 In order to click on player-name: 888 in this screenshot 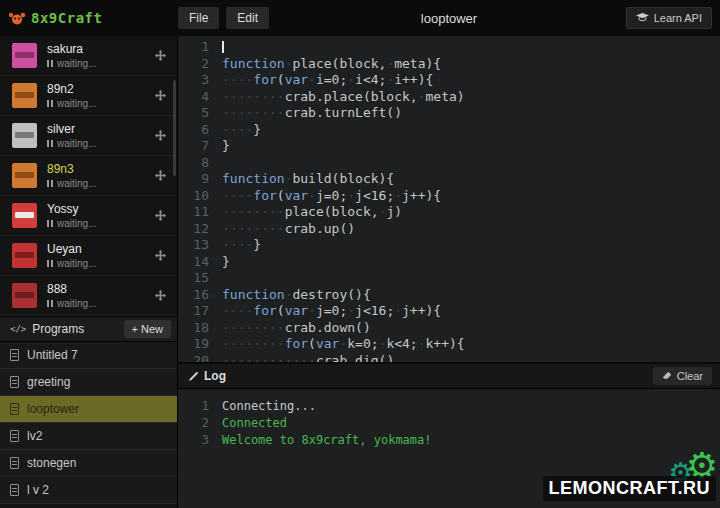, I will do `click(72, 289)`.